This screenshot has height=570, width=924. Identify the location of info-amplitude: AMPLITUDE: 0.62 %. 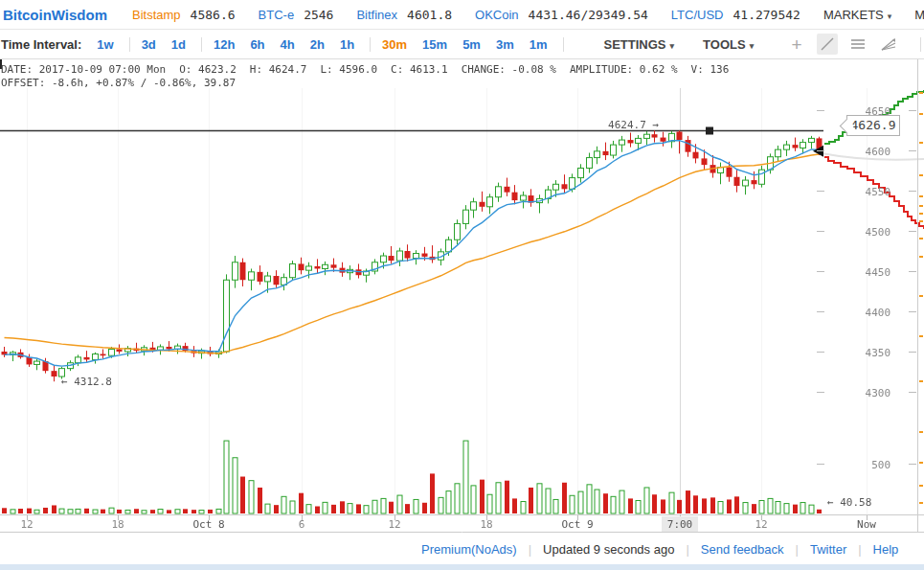
(624, 69).